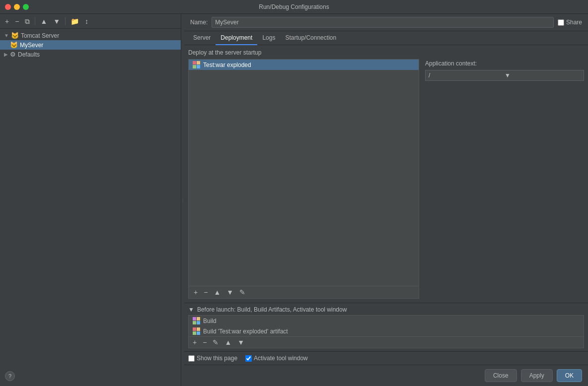 The height and width of the screenshot is (386, 588). Describe the element at coordinates (311, 38) in the screenshot. I see `tab-startup-connection: Startup/Connection` at that location.